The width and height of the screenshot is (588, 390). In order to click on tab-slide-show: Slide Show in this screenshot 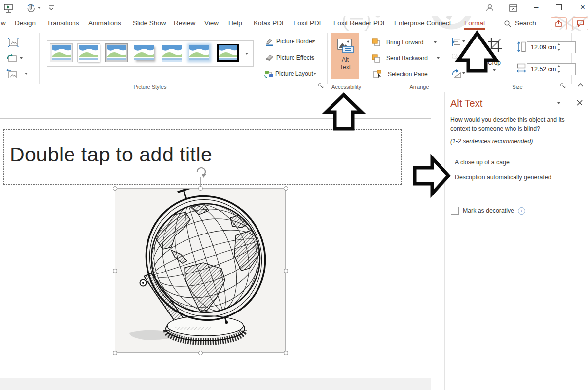, I will do `click(149, 23)`.